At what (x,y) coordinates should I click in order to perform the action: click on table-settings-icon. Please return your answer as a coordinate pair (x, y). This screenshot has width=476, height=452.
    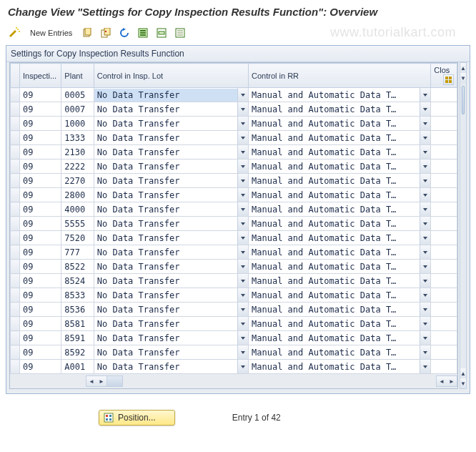
    Looking at the image, I should click on (449, 80).